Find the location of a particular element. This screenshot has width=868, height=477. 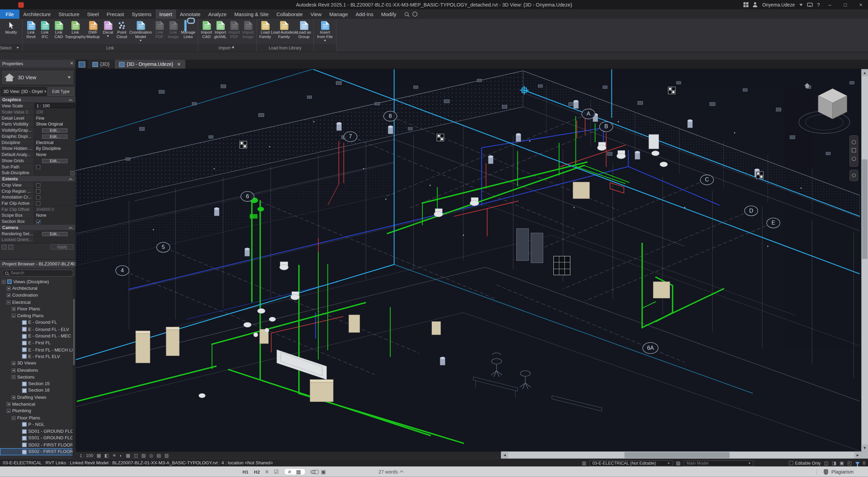

design-options-icon: ▧ is located at coordinates (678, 463).